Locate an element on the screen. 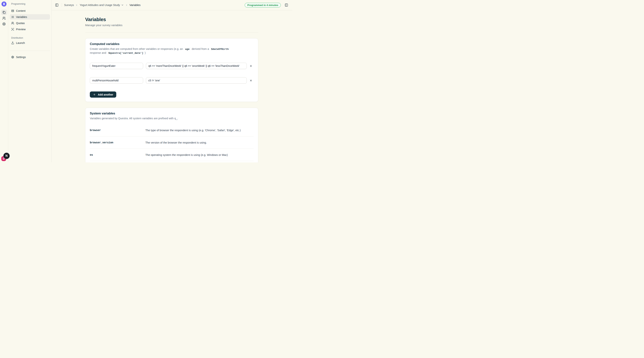 The height and width of the screenshot is (358, 644). rail-surveys-button is located at coordinates (4, 12).